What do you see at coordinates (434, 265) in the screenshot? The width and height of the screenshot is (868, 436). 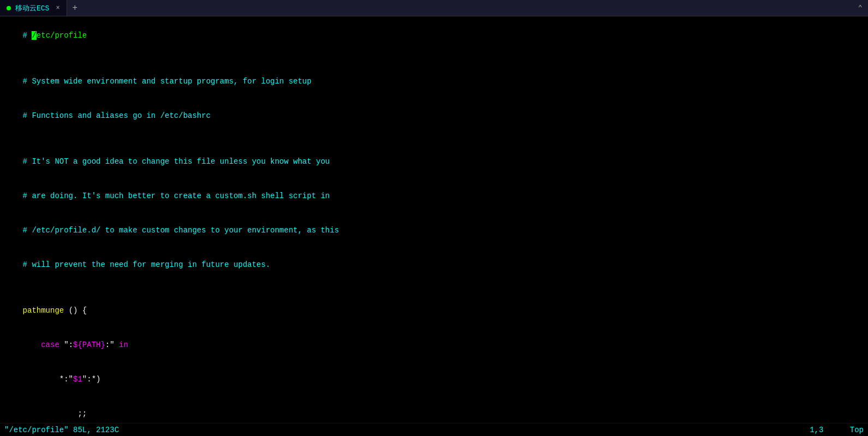 I see `code-line-9: # will prevent the need for merging in f…` at bounding box center [434, 265].